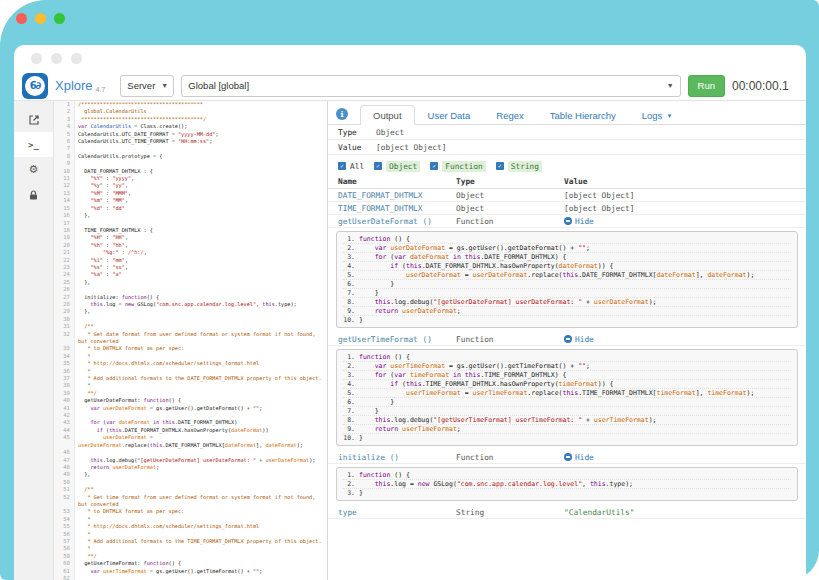 This screenshot has height=580, width=819. I want to click on close-window-button, so click(22, 18).